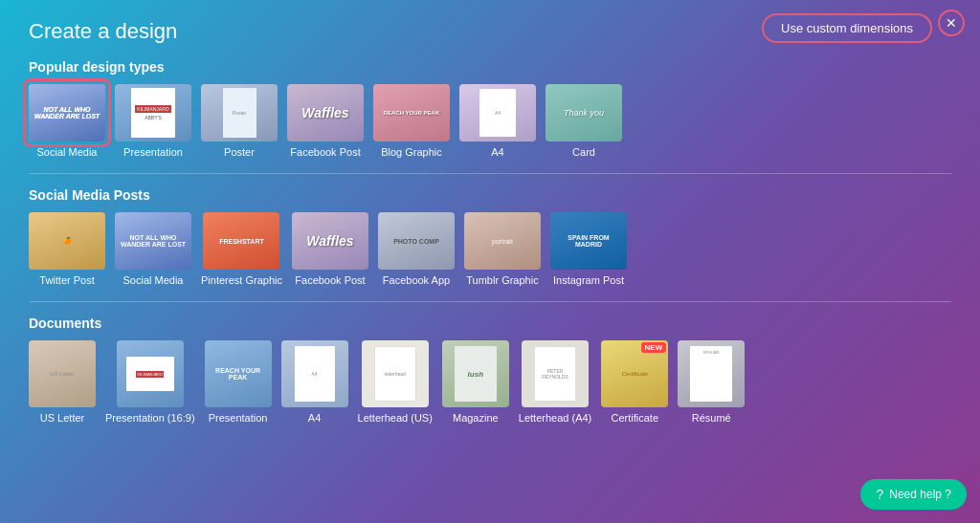 This screenshot has height=523, width=980. What do you see at coordinates (584, 152) in the screenshot?
I see `popular-item-label: Card` at bounding box center [584, 152].